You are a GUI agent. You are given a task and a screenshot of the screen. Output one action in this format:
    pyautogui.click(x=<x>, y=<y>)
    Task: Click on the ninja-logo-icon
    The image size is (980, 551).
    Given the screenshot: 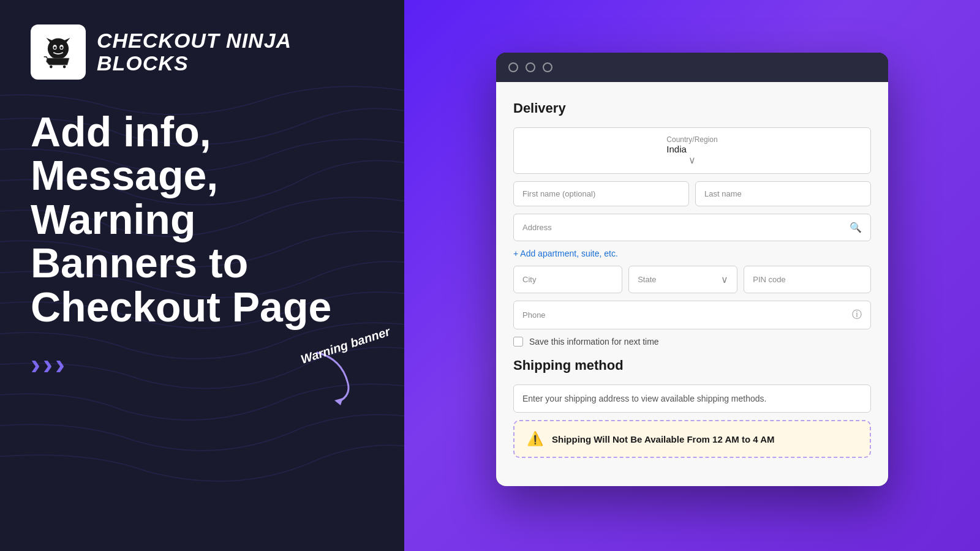 What is the action you would take?
    pyautogui.click(x=58, y=52)
    